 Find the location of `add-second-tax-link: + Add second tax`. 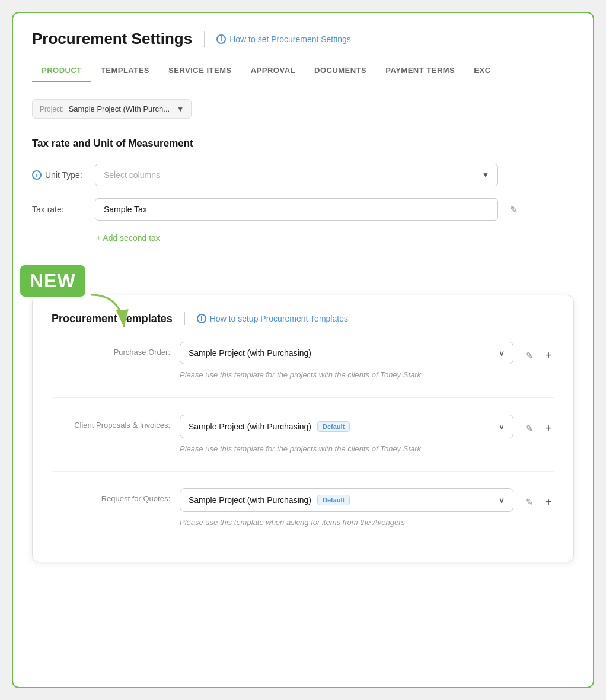

add-second-tax-link: + Add second tax is located at coordinates (128, 238).